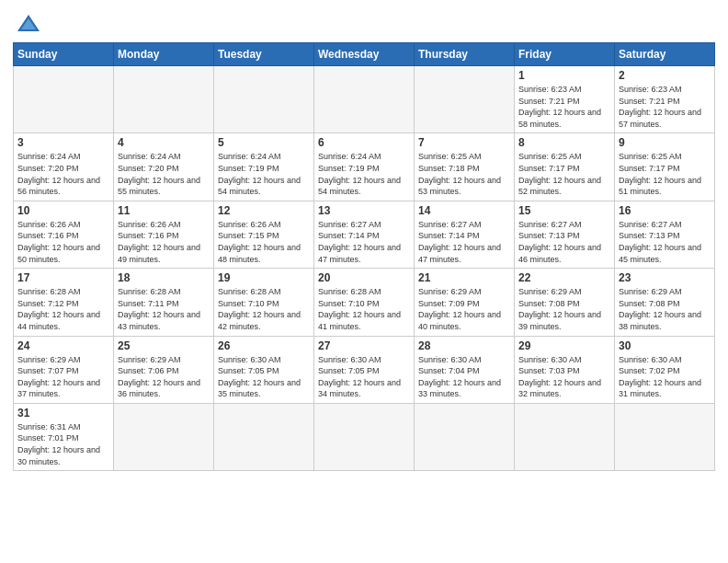 The height and width of the screenshot is (563, 728). Describe the element at coordinates (64, 436) in the screenshot. I see `calendar-cell: 31Sunrise: 6:31 AM Sunset: 7:01 PM Dayli…` at that location.